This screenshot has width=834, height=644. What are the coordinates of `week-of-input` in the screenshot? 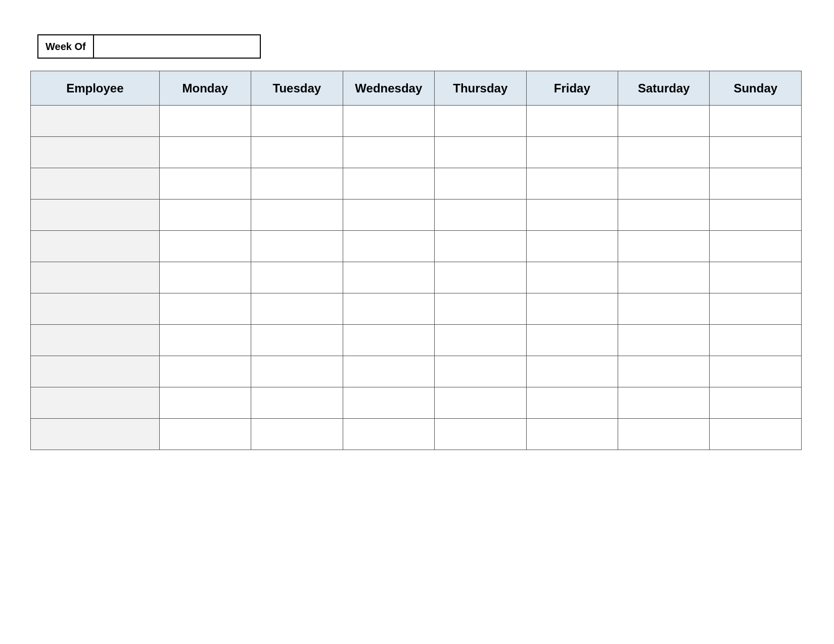 It's located at (177, 46).